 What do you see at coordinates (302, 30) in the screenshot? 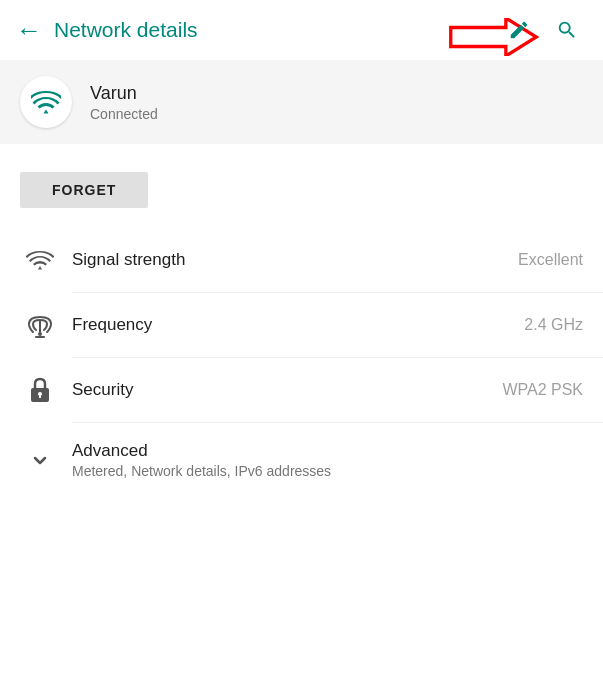
I see `header: ← Network details` at bounding box center [302, 30].